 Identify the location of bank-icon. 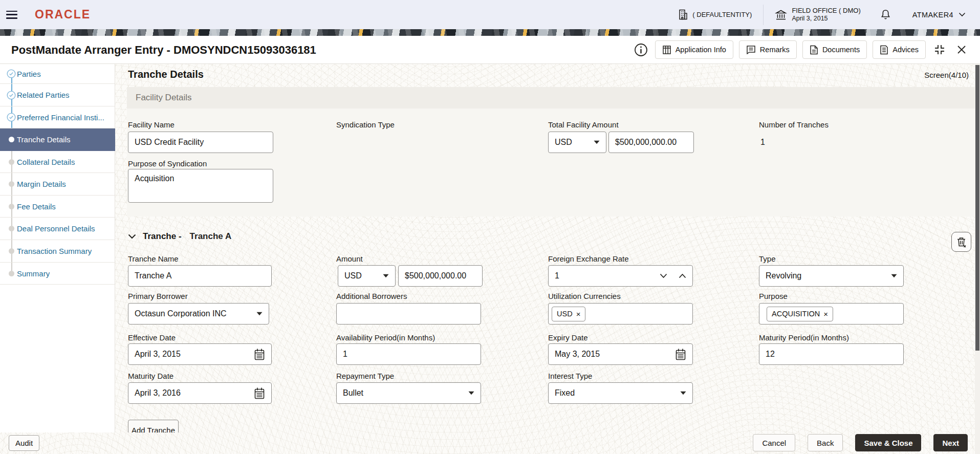
(781, 15).